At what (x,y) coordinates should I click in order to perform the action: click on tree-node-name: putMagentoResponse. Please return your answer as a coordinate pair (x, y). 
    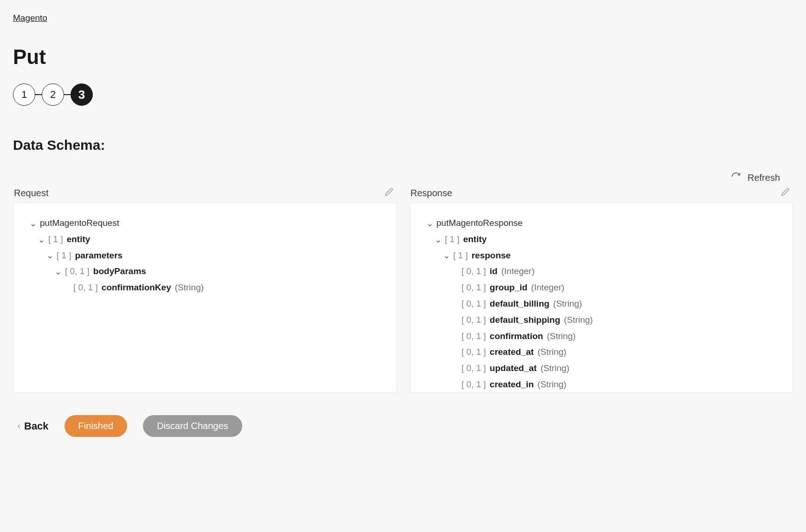
    Looking at the image, I should click on (480, 224).